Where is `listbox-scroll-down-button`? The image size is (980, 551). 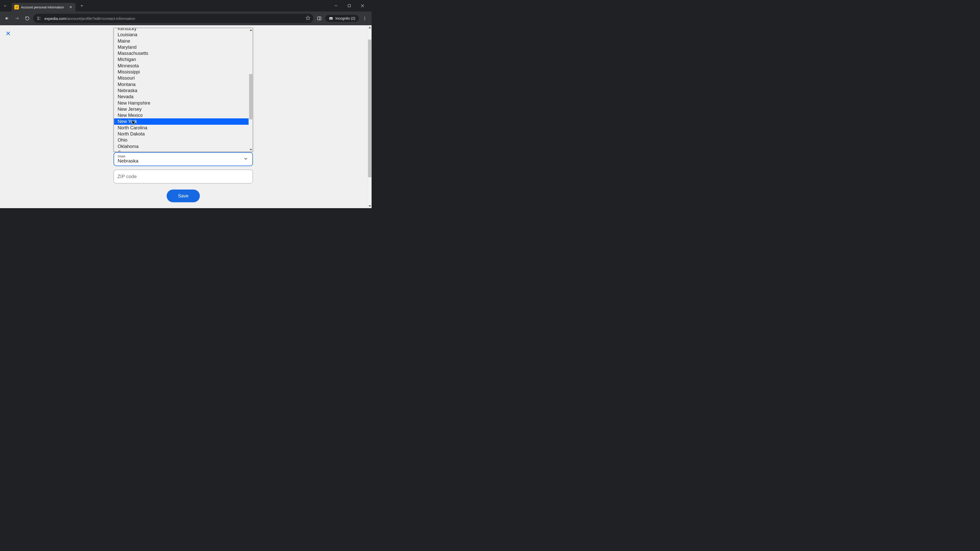 listbox-scroll-down-button is located at coordinates (251, 149).